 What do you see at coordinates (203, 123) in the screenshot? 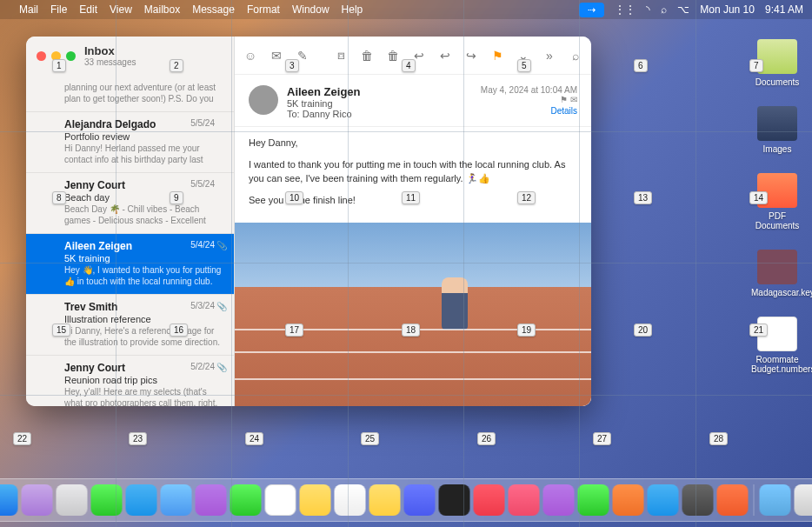
I see `msg-date: 5/5/24` at bounding box center [203, 123].